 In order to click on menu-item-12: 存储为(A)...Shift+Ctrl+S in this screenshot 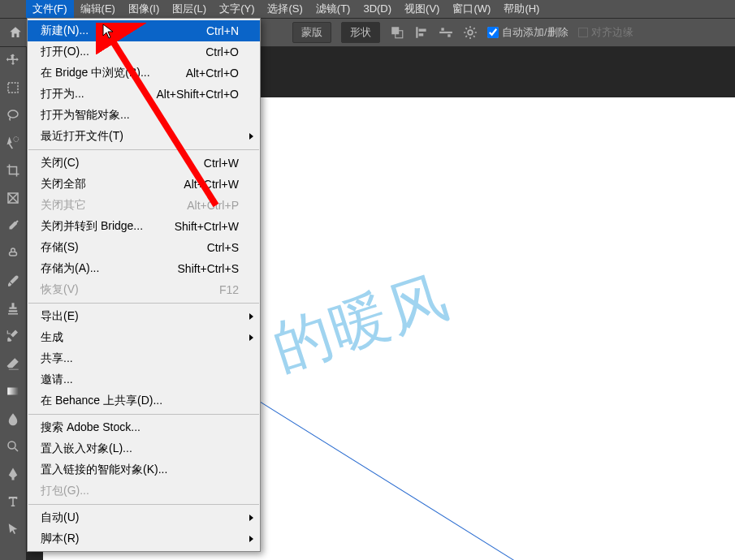, I will do `click(144, 269)`.